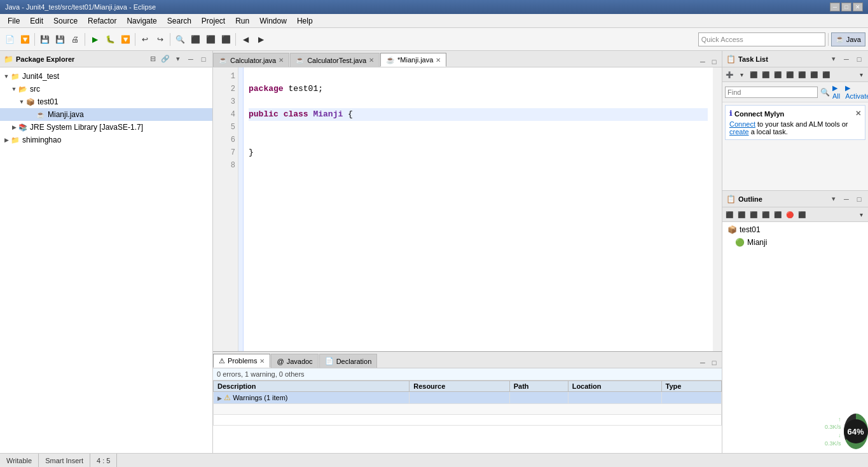 Image resolution: width=868 pixels, height=467 pixels. I want to click on task-btn-4: ⬛, so click(778, 74).